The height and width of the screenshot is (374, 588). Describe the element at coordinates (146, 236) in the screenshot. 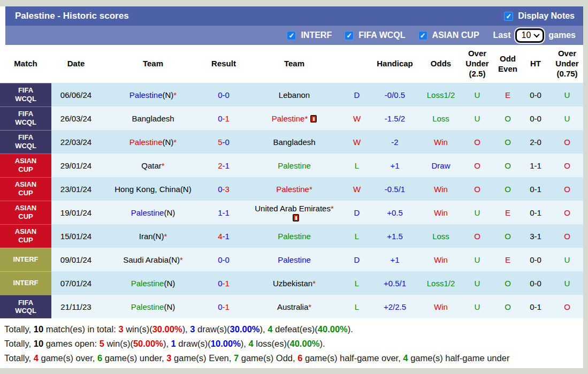

I see `home-team-link: Iran` at that location.